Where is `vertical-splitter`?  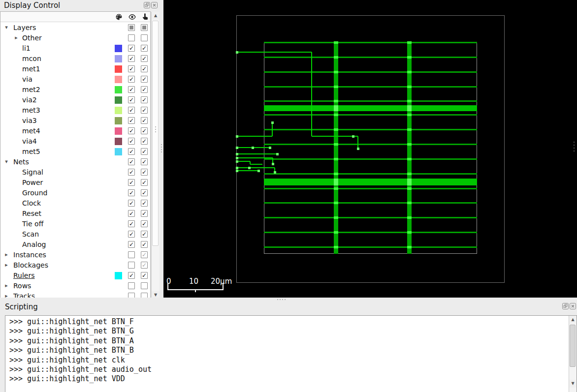 vertical-splitter is located at coordinates (161, 151).